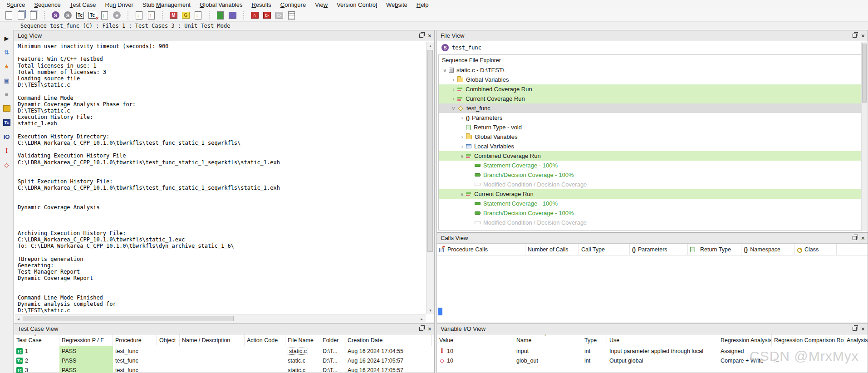  Describe the element at coordinates (650, 137) in the screenshot. I see `tree-item-global-variables: ›Global Variables` at that location.